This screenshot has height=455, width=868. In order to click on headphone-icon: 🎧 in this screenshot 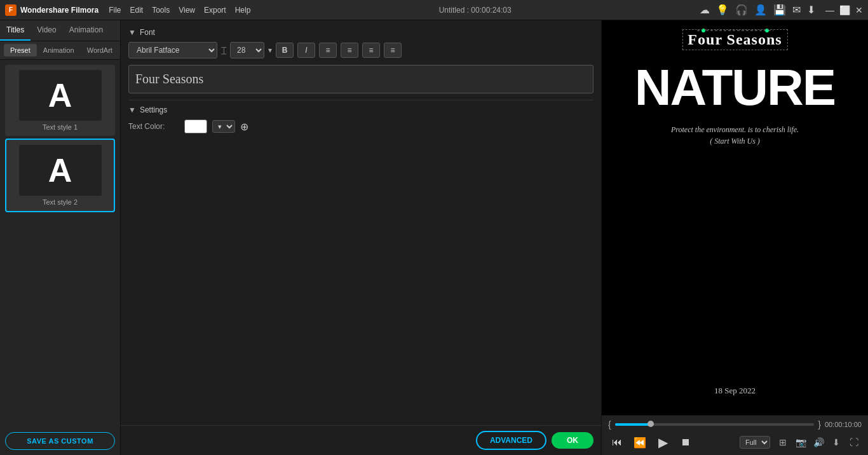, I will do `click(742, 10)`.